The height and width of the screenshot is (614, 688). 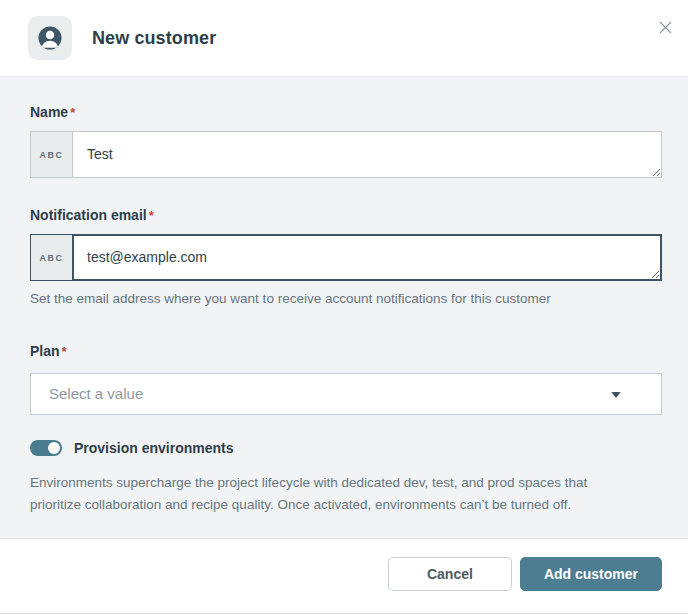 What do you see at coordinates (45, 351) in the screenshot?
I see `plan-label-text: Plan` at bounding box center [45, 351].